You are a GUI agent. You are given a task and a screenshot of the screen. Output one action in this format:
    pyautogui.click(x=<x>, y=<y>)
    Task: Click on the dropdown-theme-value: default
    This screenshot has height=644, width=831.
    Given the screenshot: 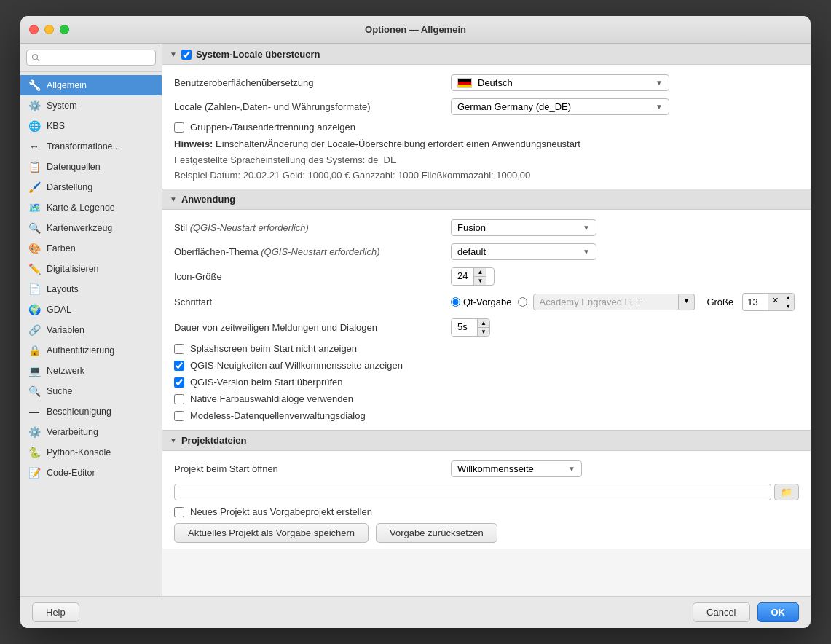 What is the action you would take?
    pyautogui.click(x=472, y=252)
    